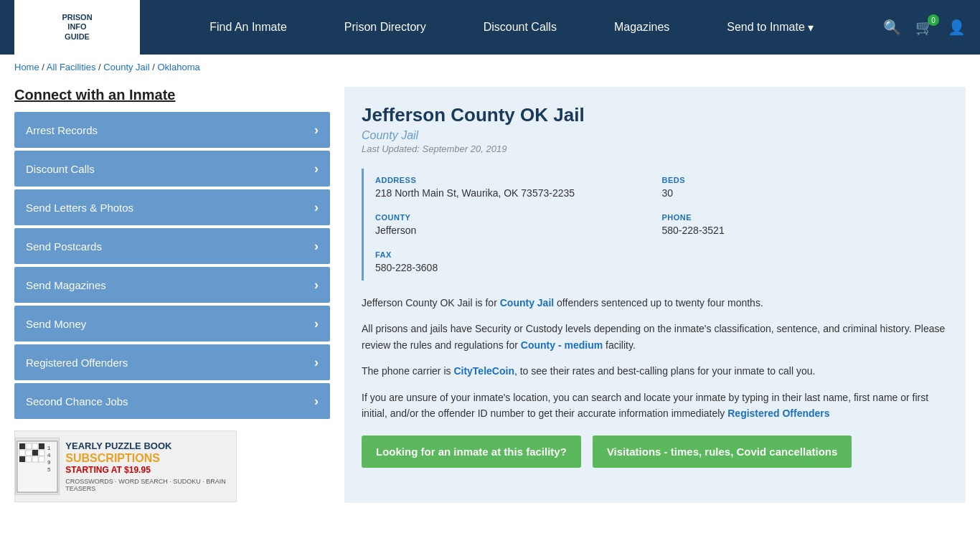 The width and height of the screenshot is (980, 551). Describe the element at coordinates (172, 169) in the screenshot. I see `sidebar-item-discount-calls: Discount Calls ›` at that location.